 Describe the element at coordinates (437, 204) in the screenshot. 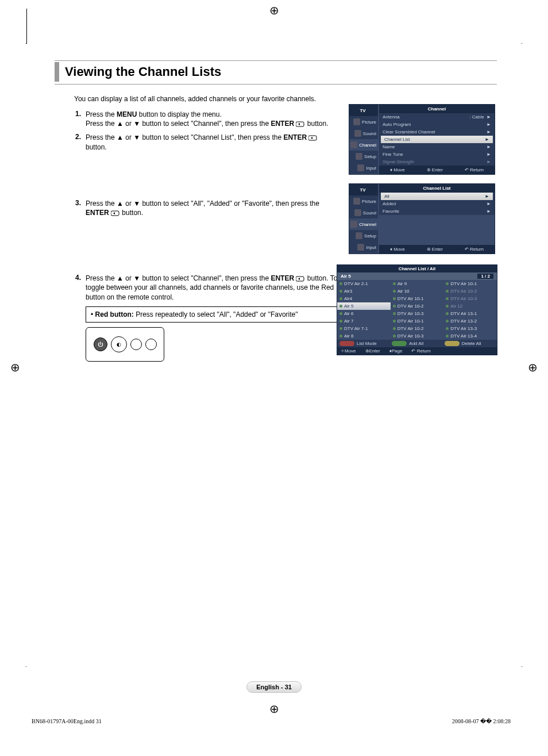

I see `osd-row-added: Added` at that location.